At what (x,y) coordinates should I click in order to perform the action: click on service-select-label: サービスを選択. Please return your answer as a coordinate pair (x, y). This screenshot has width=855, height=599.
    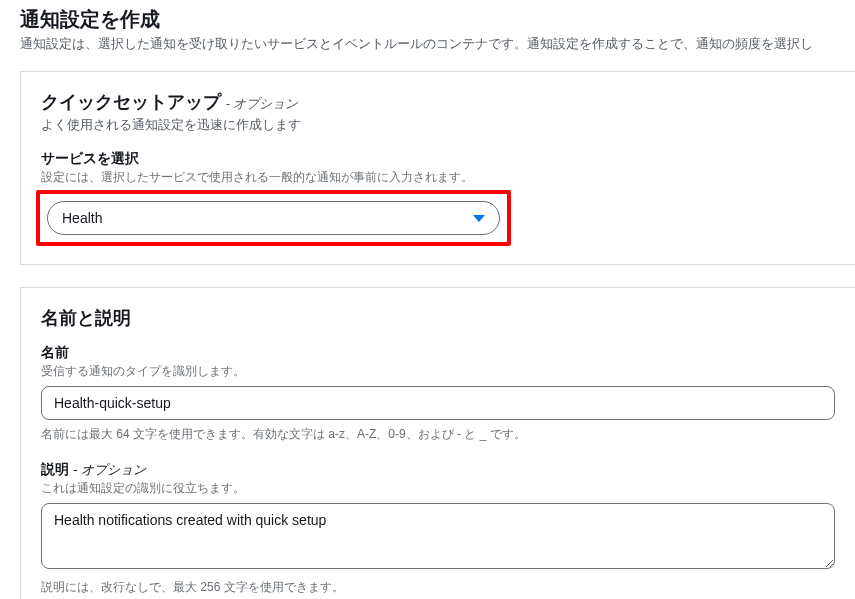
    Looking at the image, I should click on (438, 159).